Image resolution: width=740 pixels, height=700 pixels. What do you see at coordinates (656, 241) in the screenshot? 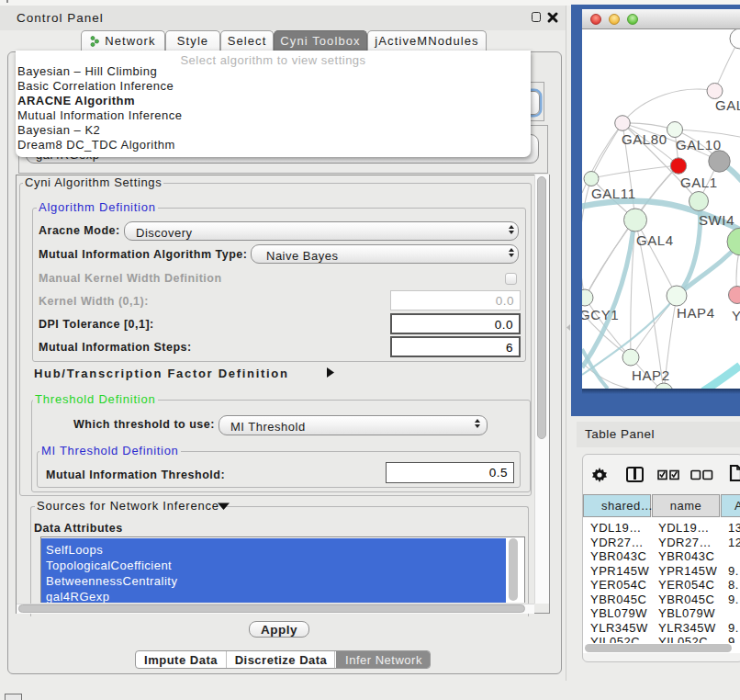
I see `svg-text: GAL4` at bounding box center [656, 241].